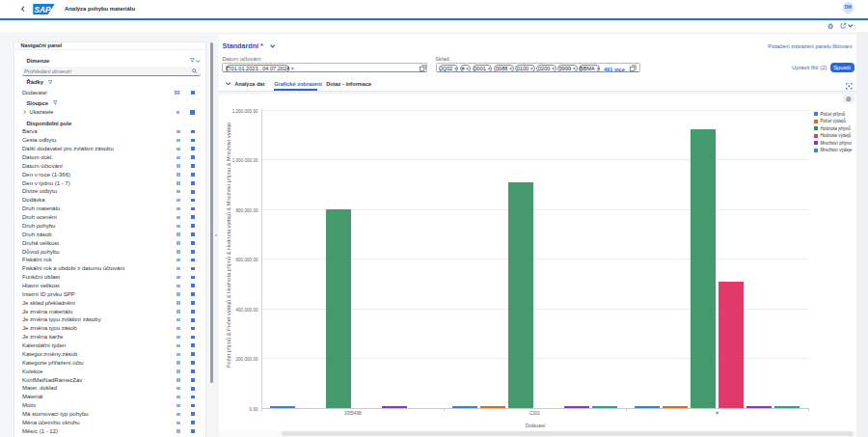  Describe the element at coordinates (42, 10) in the screenshot. I see `svg-text: SAP` at that location.